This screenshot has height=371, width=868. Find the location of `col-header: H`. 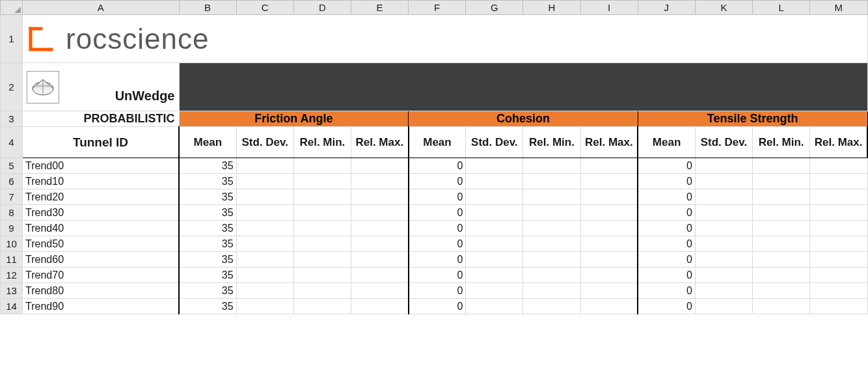

col-header: H is located at coordinates (552, 8).